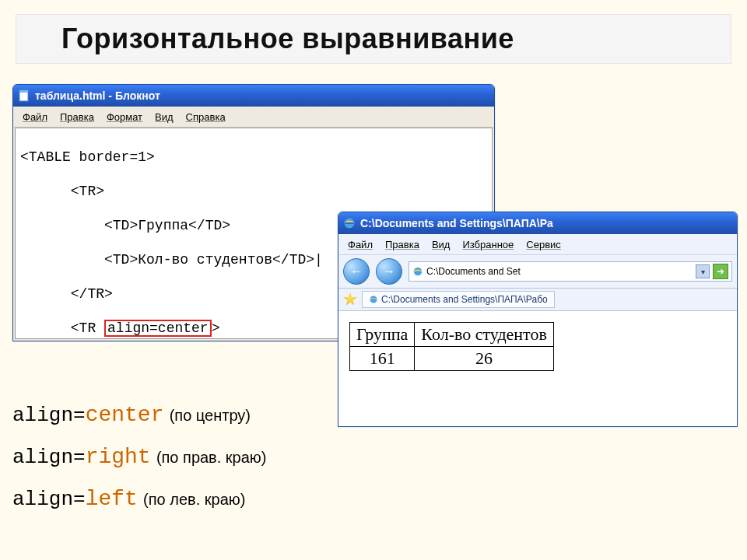 Image resolution: width=747 pixels, height=560 pixels. What do you see at coordinates (543, 244) in the screenshot?
I see `ie-menu-tools: Сервис` at bounding box center [543, 244].